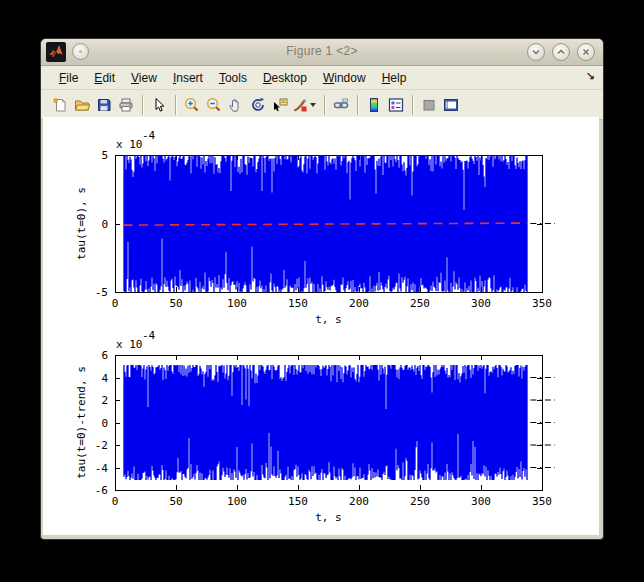  What do you see at coordinates (341, 105) in the screenshot?
I see `link-plot-button` at bounding box center [341, 105].